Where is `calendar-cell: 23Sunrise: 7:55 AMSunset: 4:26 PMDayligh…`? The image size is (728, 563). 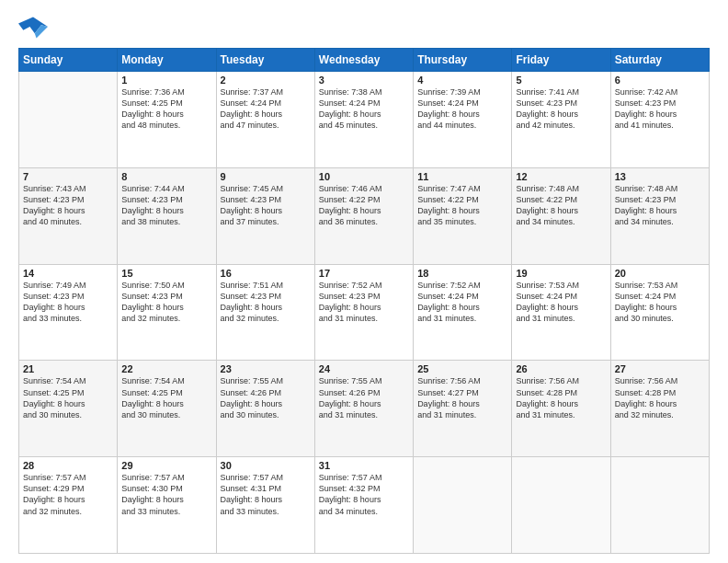 calendar-cell: 23Sunrise: 7:55 AMSunset: 4:26 PMDayligh… is located at coordinates (265, 408).